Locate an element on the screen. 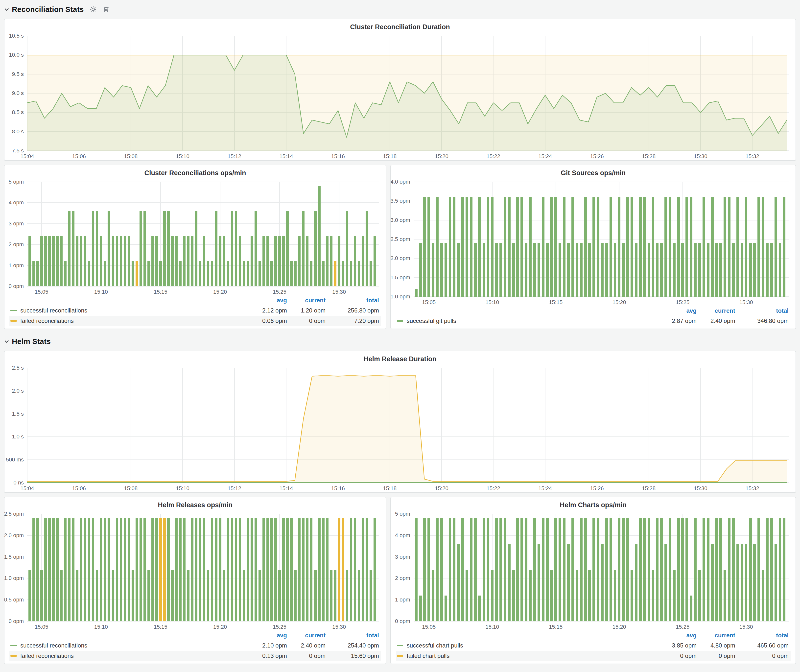 The height and width of the screenshot is (672, 800). panel-title: Helm Charts ops/min is located at coordinates (593, 504).